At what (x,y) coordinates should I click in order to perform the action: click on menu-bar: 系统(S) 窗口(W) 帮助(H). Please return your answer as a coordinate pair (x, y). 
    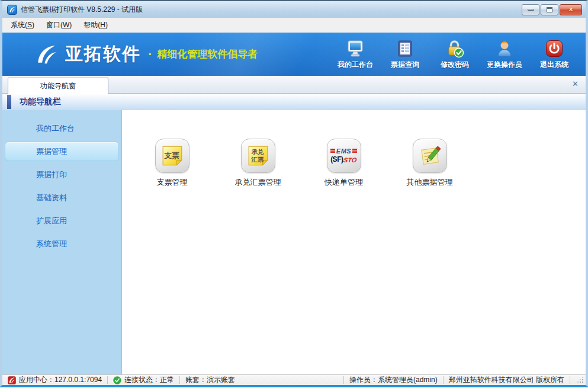
    Looking at the image, I should click on (294, 25).